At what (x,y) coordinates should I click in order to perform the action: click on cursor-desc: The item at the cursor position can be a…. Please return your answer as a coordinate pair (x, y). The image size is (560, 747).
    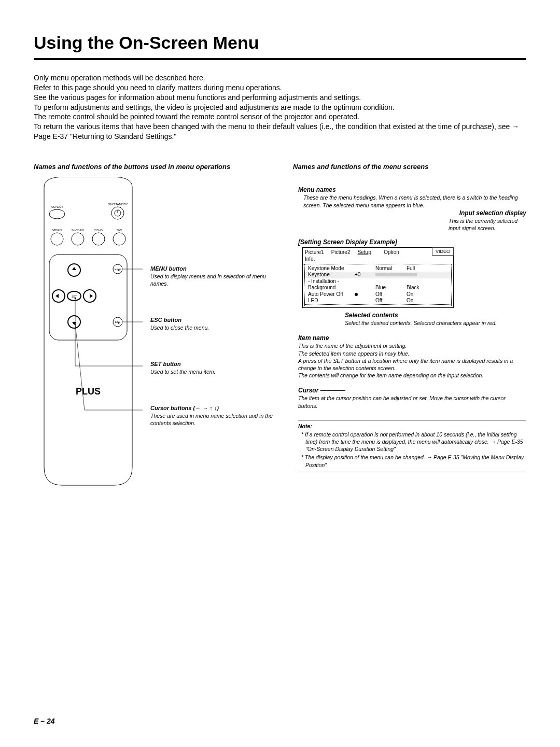
    Looking at the image, I should click on (412, 402).